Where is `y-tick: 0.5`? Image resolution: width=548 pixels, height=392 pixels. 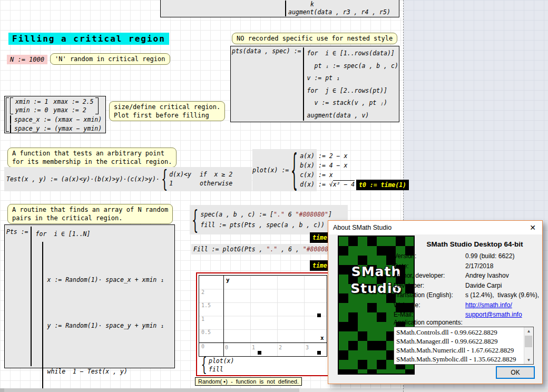
y-tick: 0.5 is located at coordinates (206, 332).